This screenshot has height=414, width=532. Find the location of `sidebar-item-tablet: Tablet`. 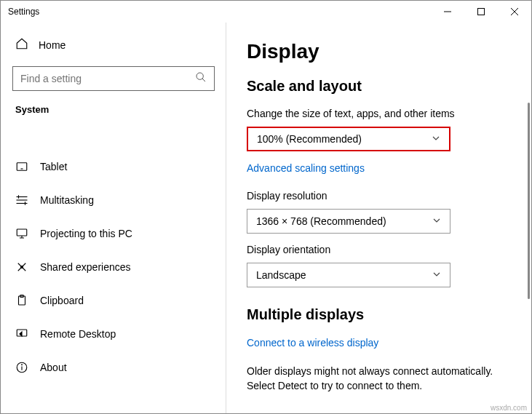

sidebar-item-tablet: Tablet is located at coordinates (114, 167).